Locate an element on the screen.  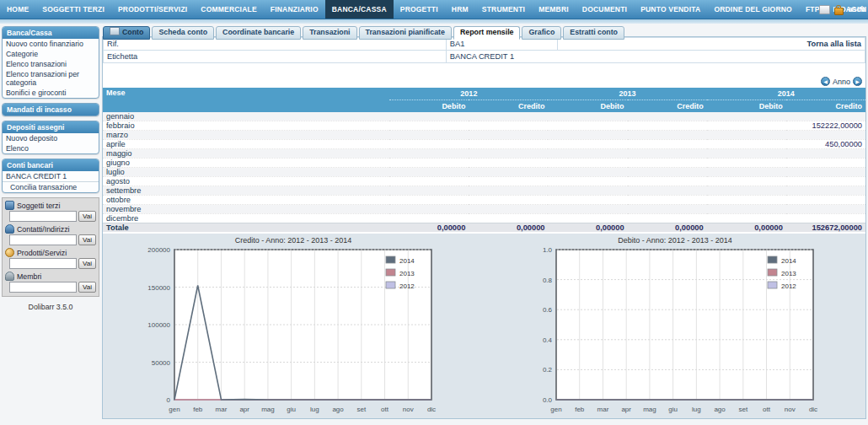
total-value-cell: 152672,00000 is located at coordinates (826, 228).